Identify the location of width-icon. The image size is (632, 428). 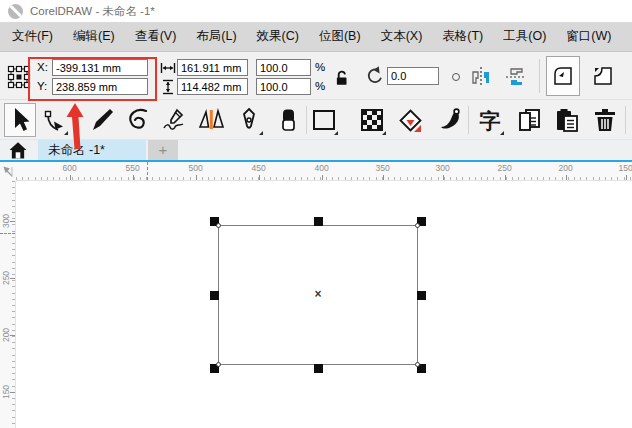
(168, 68).